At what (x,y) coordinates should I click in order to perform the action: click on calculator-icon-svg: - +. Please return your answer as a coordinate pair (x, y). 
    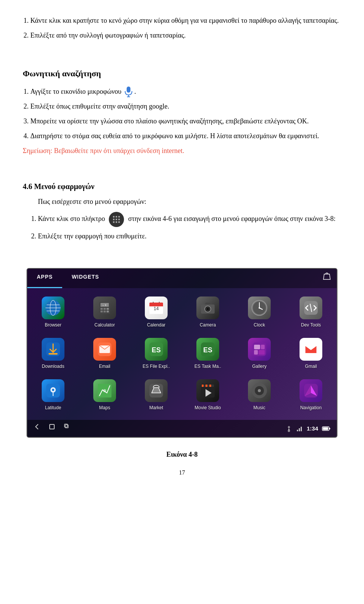
    Looking at the image, I should click on (105, 308).